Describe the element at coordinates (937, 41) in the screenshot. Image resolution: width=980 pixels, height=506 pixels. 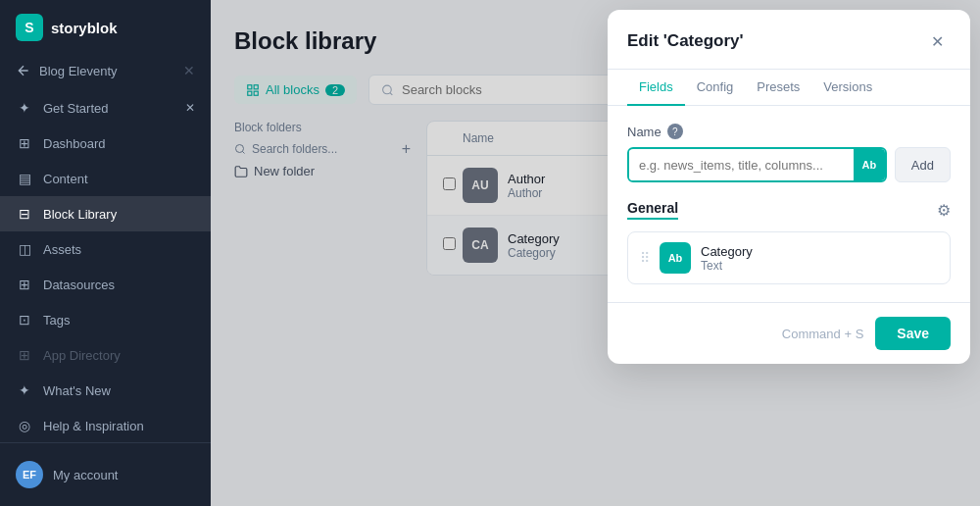
I see `modal-close-button: ✕` at that location.